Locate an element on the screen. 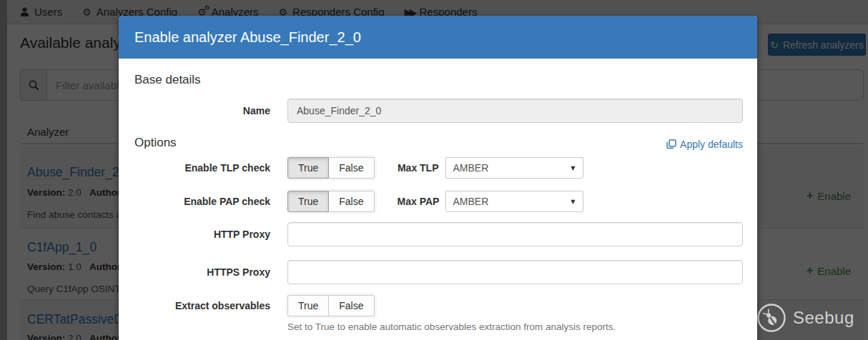 The width and height of the screenshot is (868, 340). https-proxy-label: HTTPS Proxy is located at coordinates (202, 272).